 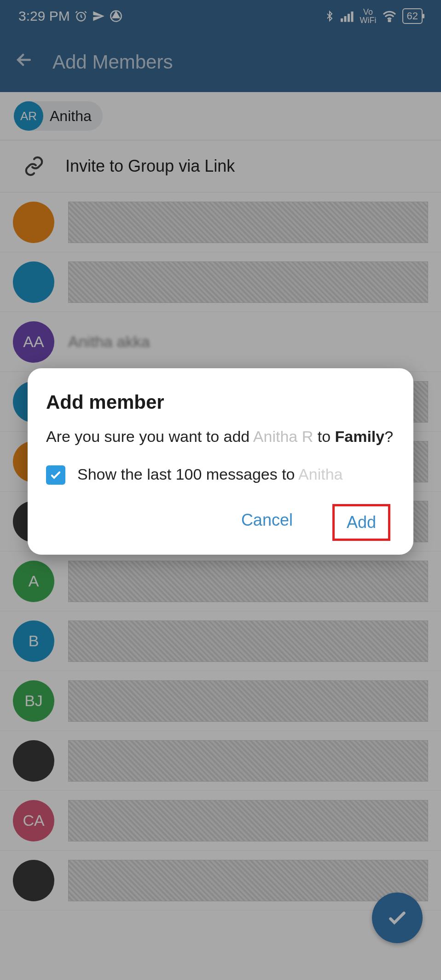 What do you see at coordinates (361, 522) in the screenshot?
I see `add-button: Add` at bounding box center [361, 522].